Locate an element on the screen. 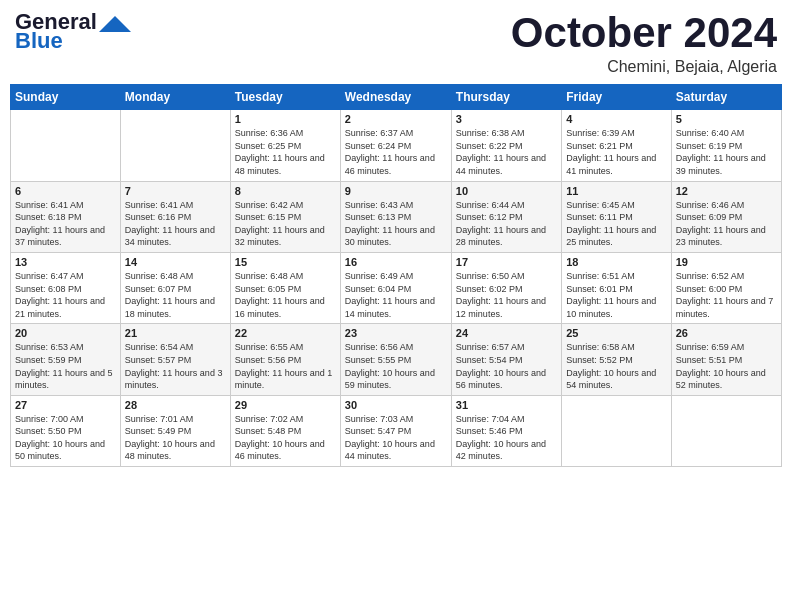  calendar-cell: 15Sunrise: 6:48 AM Sunset: 6:05 PM Dayli… is located at coordinates (285, 288).